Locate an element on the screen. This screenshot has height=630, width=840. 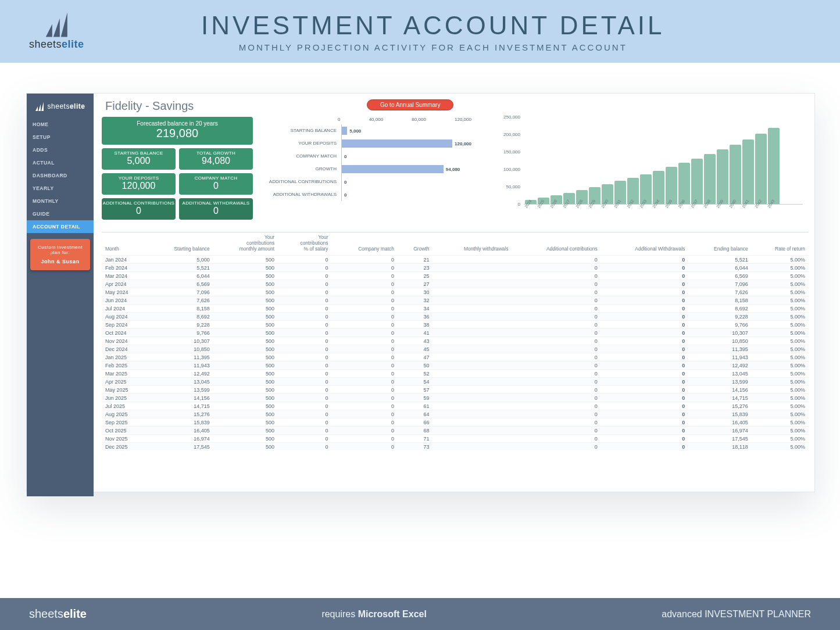
table-row: Aug 202515,27650000640015,8395.00% is located at coordinates (455, 414).